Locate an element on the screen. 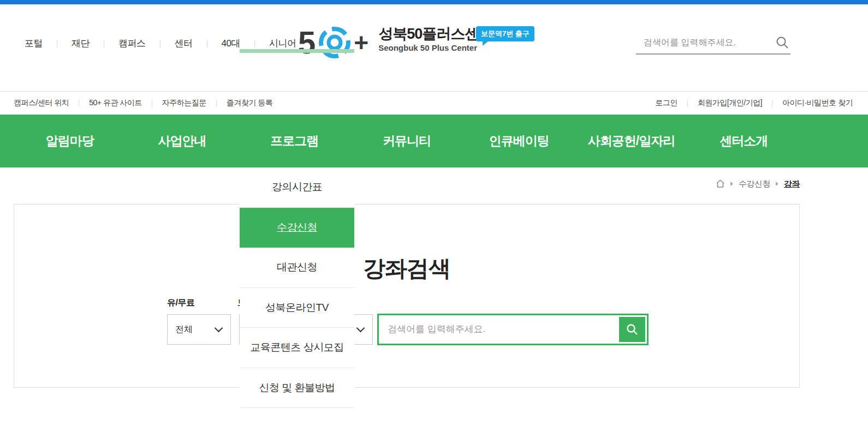  utility-bar: 캠퍼스/센터 위치 50+ 유관 사이트 자주하는질문 즐겨찾기 등록 로그인 … is located at coordinates (434, 103).